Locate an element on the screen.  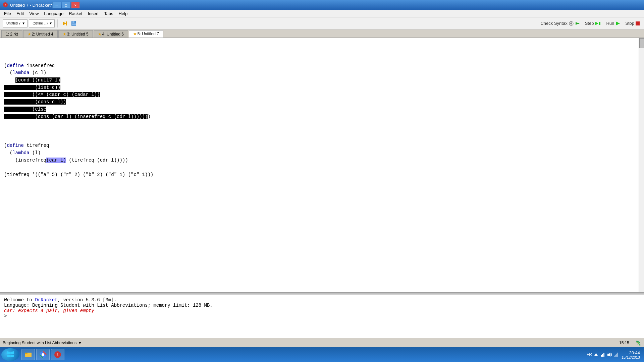
stop-label: Stop is located at coordinates (630, 23).